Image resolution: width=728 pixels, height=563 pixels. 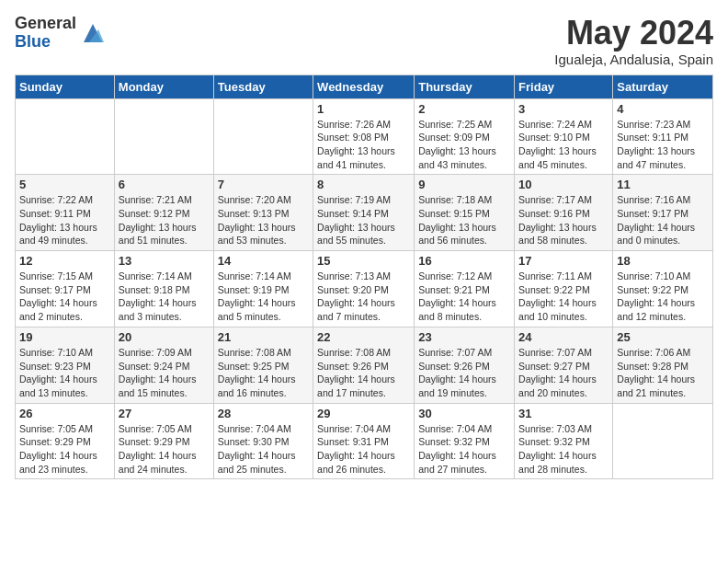 I want to click on calendar-cell: 22Sunrise: 7:08 AM Sunset: 9:26 PM Dayli…, so click(x=364, y=364).